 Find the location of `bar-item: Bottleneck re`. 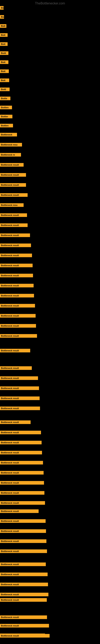

bar-item: Bottleneck re is located at coordinates (10, 155).